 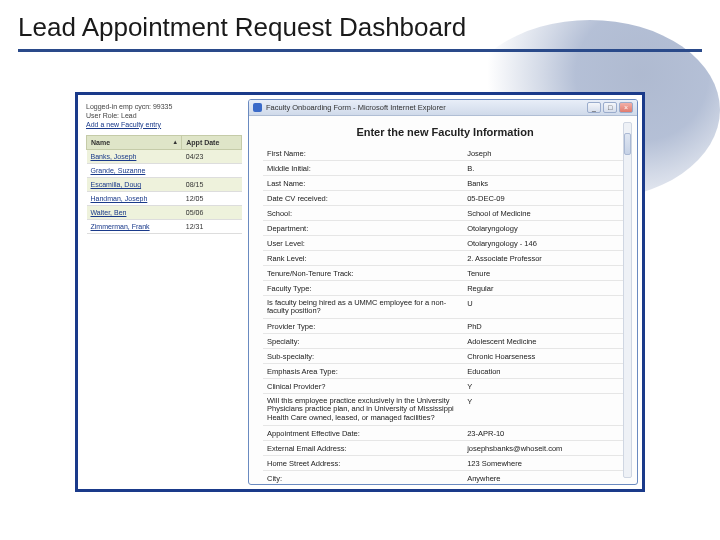 I want to click on scrollbar, so click(x=628, y=300).